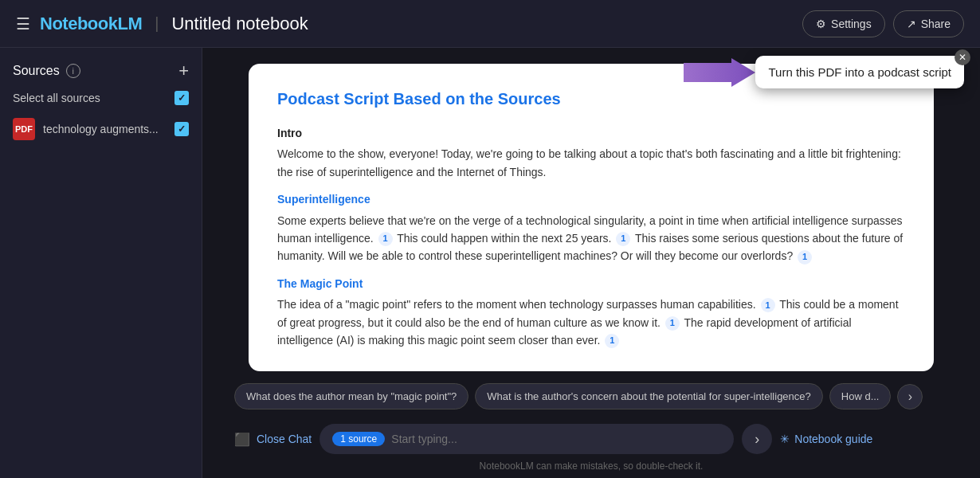  I want to click on footer-disclaimer: NotebookLM can make mistakes, so double-…, so click(591, 468).